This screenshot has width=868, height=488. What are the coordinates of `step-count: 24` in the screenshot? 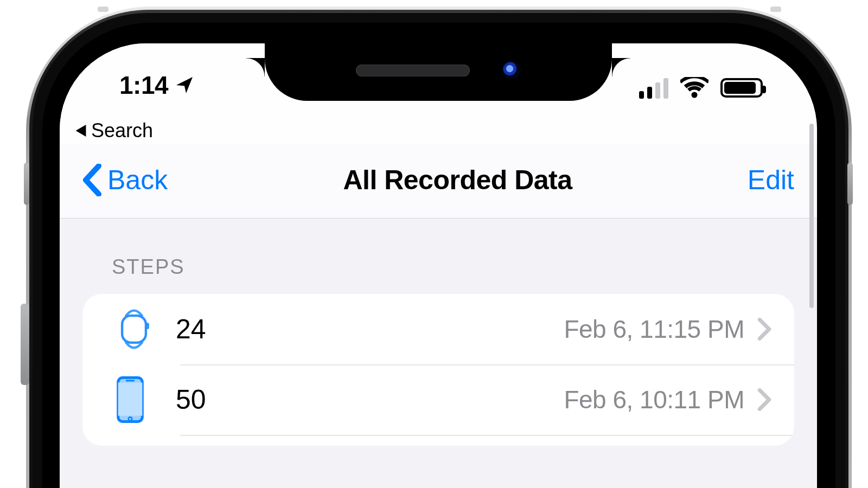 It's located at (191, 329).